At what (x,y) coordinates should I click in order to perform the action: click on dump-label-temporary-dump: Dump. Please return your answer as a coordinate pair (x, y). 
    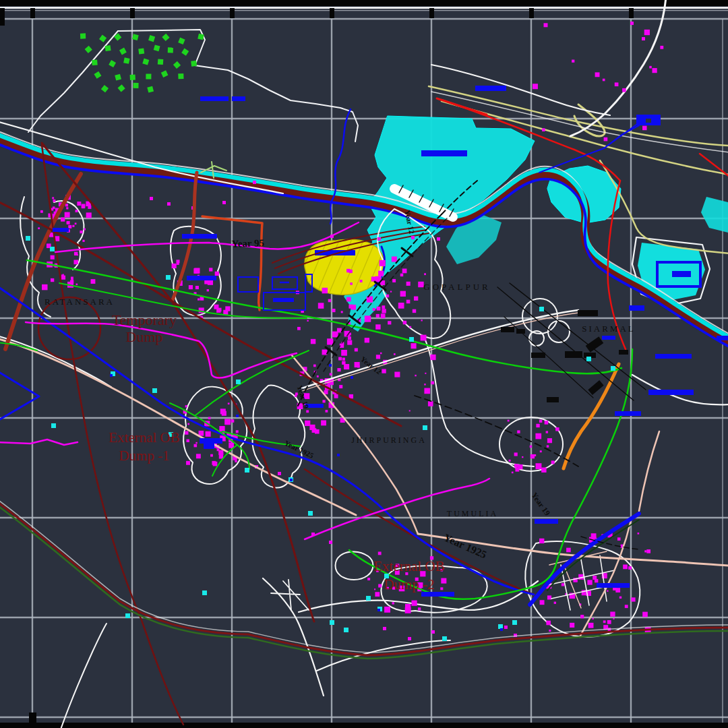
    Looking at the image, I should click on (144, 337).